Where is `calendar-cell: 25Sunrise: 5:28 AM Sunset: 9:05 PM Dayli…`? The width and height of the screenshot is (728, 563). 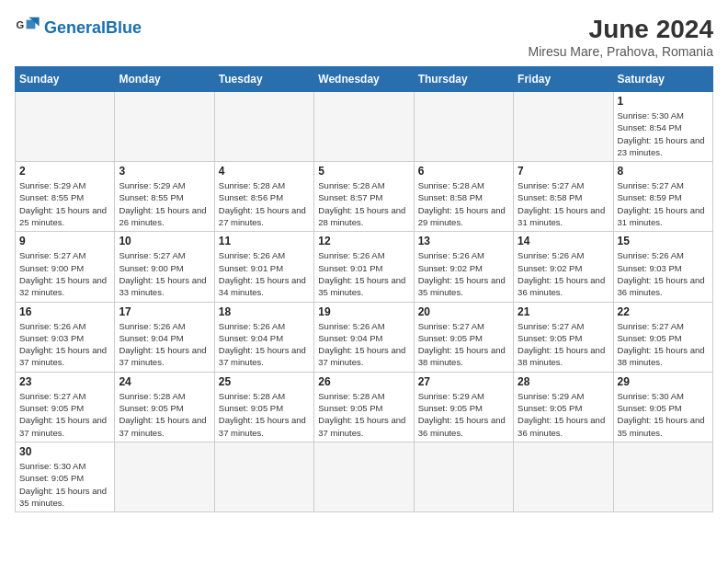
calendar-cell: 25Sunrise: 5:28 AM Sunset: 9:05 PM Dayli… is located at coordinates (264, 407).